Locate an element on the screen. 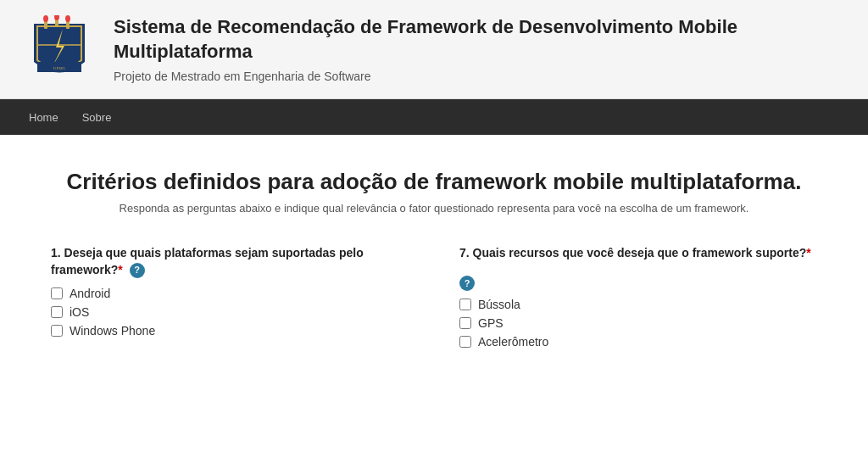  option-windows-phone: Windows Phone is located at coordinates (230, 331).